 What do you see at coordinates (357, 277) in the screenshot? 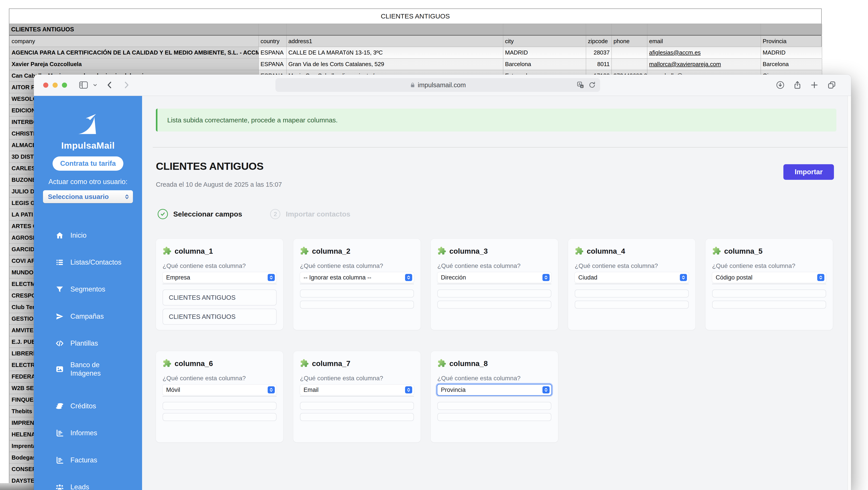
I see `column-type-select: -- Ignorar esta columna --` at bounding box center [357, 277].